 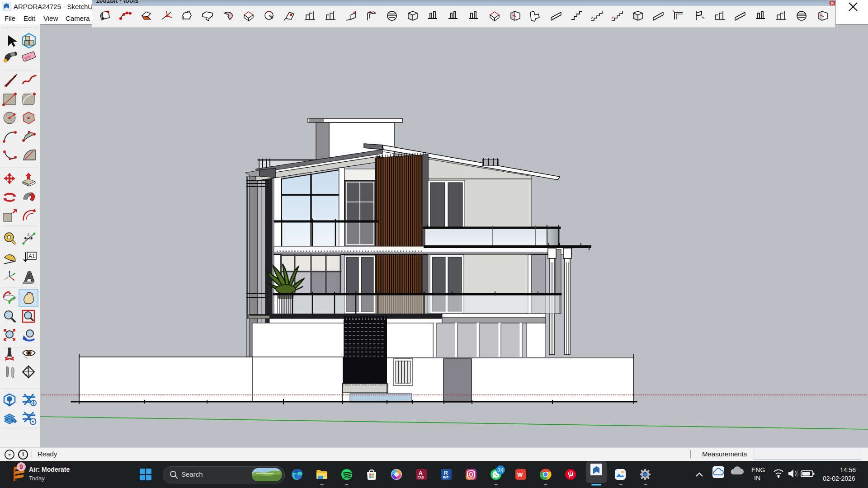 What do you see at coordinates (520, 474) in the screenshot?
I see `svg-text: W` at bounding box center [520, 474].